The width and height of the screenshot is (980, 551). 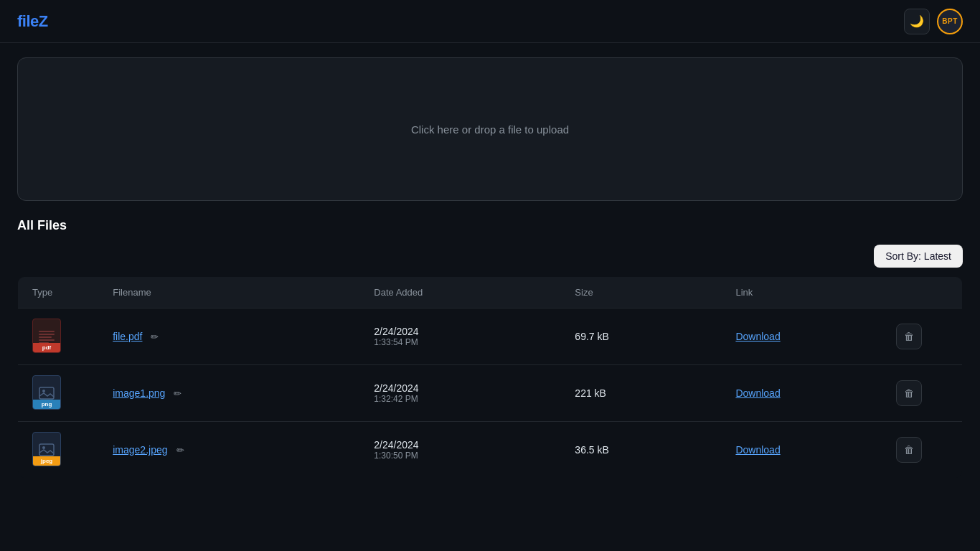 I want to click on table-row: jpeg image2.jpeg ✏ 2/24/2024 1:30:50 PM …, so click(x=491, y=451).